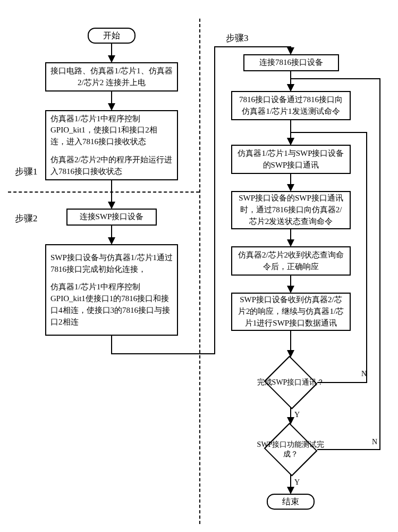  What do you see at coordinates (291, 63) in the screenshot?
I see `box-connect-7816: 连接7816接口设备` at bounding box center [291, 63].